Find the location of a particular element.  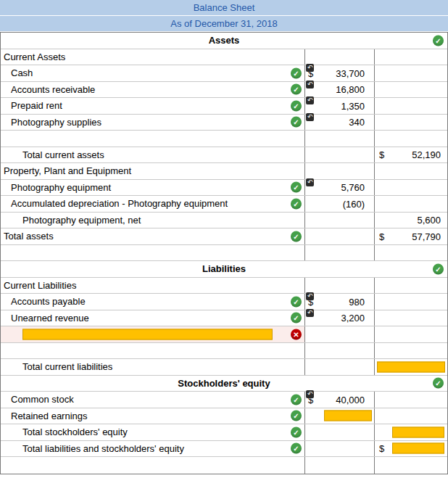

row-label: Photography equipment is located at coordinates (56, 187).